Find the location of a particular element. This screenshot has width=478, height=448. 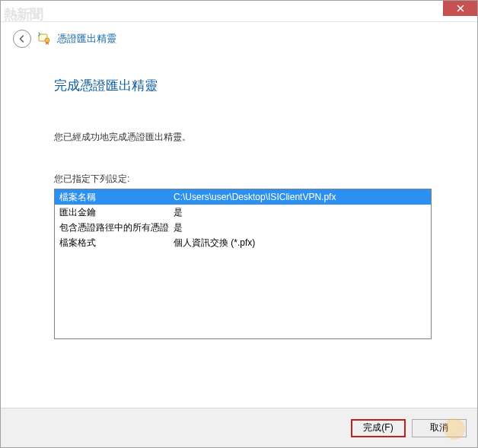

settings-intro-label: 您已指定下列設定: is located at coordinates (243, 180).